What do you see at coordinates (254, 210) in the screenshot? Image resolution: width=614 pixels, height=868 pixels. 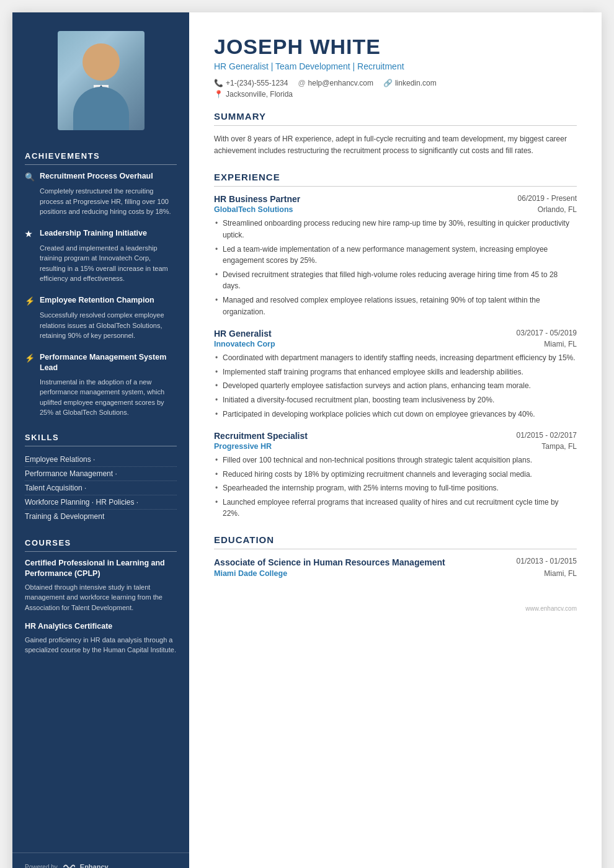 I see `job-1-company: GlobalTech Solutions` at bounding box center [254, 210].